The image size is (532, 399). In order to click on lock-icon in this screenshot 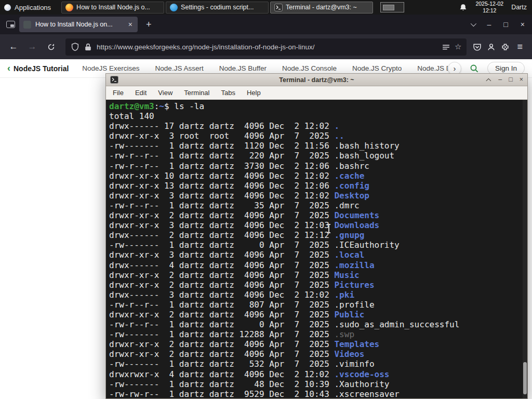, I will do `click(88, 47)`.